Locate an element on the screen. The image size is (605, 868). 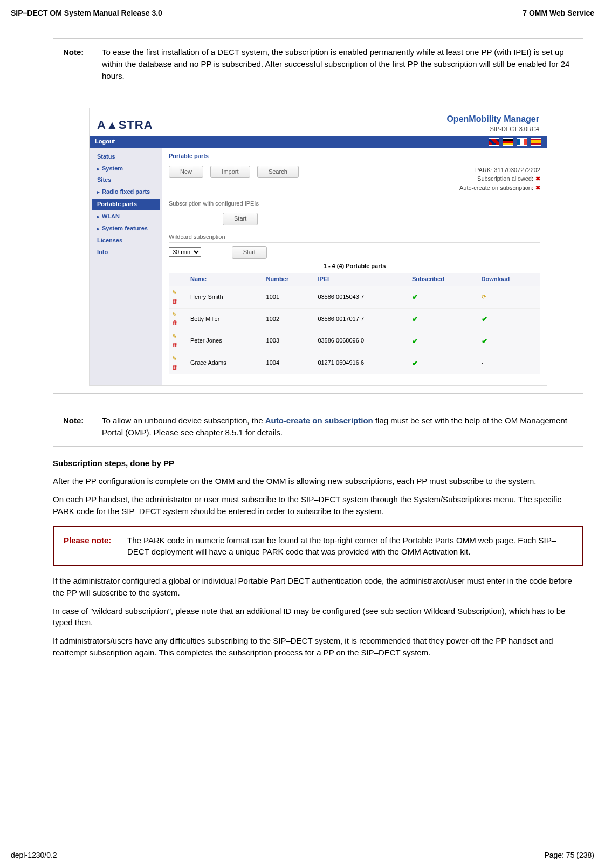
doc-header-right: 7 OMM Web Service is located at coordinates (559, 13).